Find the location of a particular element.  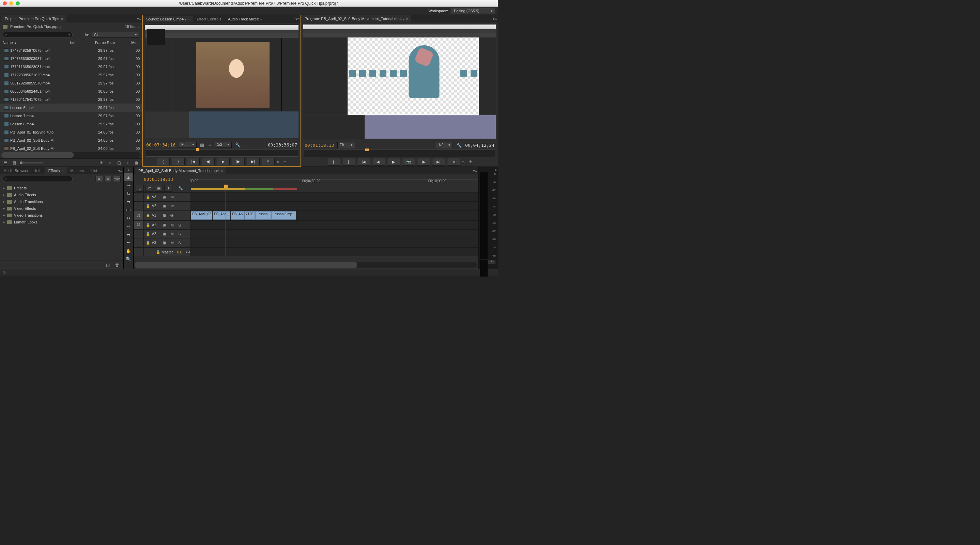

mark-out-button: } is located at coordinates (178, 161).